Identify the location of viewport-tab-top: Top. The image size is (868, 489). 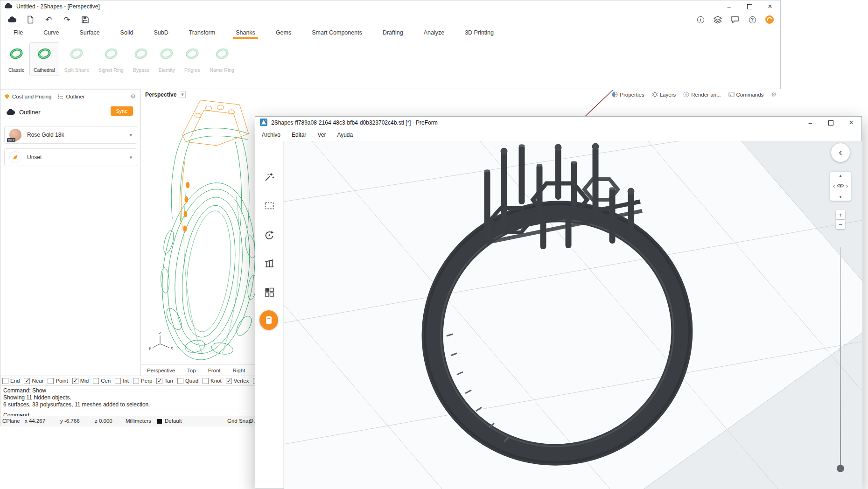
(191, 370).